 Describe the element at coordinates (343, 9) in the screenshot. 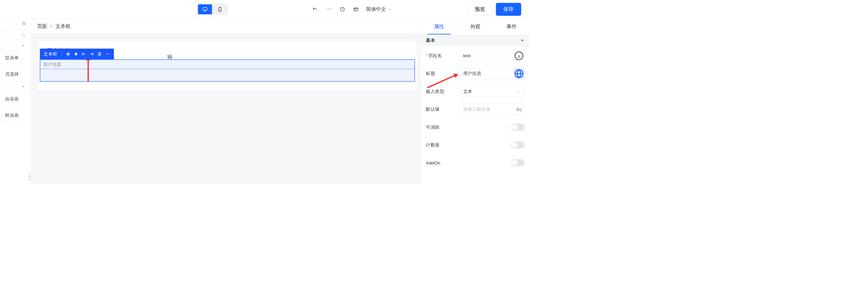

I see `clock-icon` at that location.